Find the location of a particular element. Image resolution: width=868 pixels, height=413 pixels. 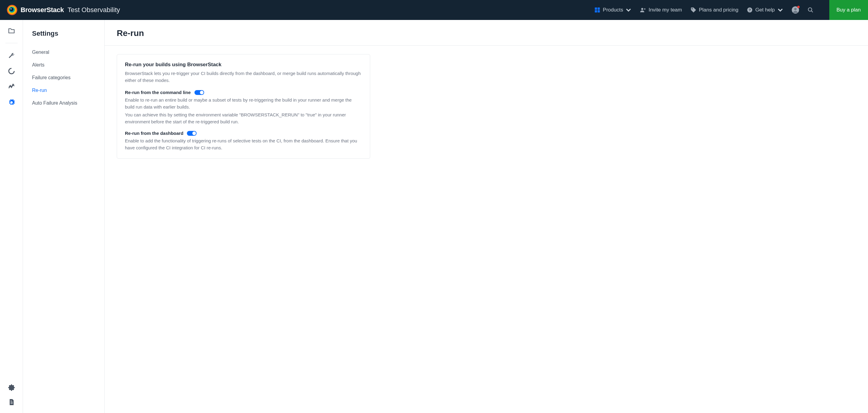

buy-plan-label: Buy a plan is located at coordinates (848, 10).